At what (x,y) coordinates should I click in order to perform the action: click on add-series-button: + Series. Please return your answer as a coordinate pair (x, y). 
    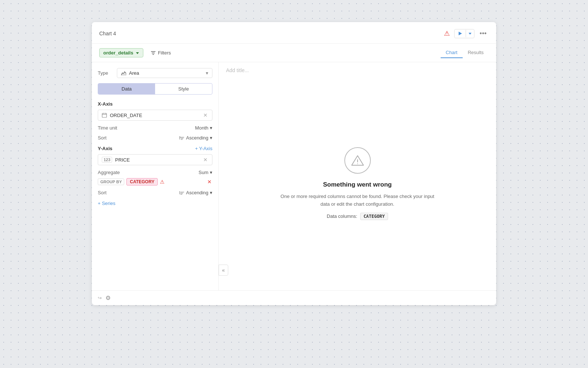
    Looking at the image, I should click on (107, 203).